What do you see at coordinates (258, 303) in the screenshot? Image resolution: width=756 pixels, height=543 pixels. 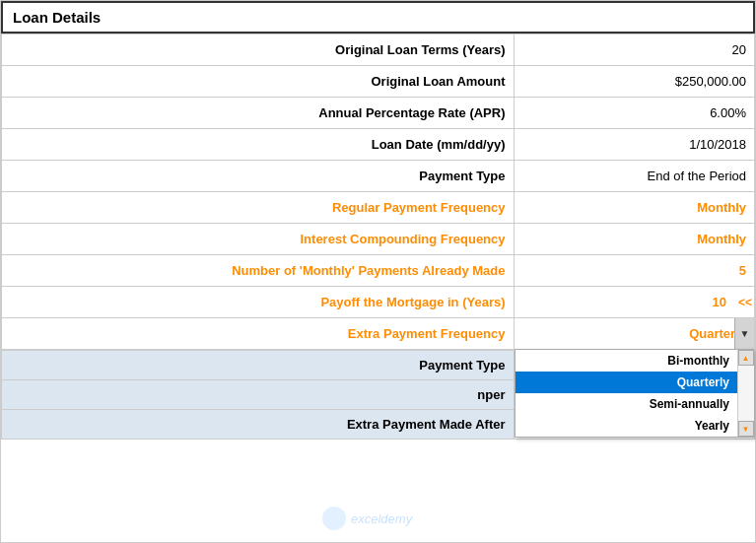 I see `label-payoff-mortgage: Payoff the Mortgage in (Years)` at bounding box center [258, 303].